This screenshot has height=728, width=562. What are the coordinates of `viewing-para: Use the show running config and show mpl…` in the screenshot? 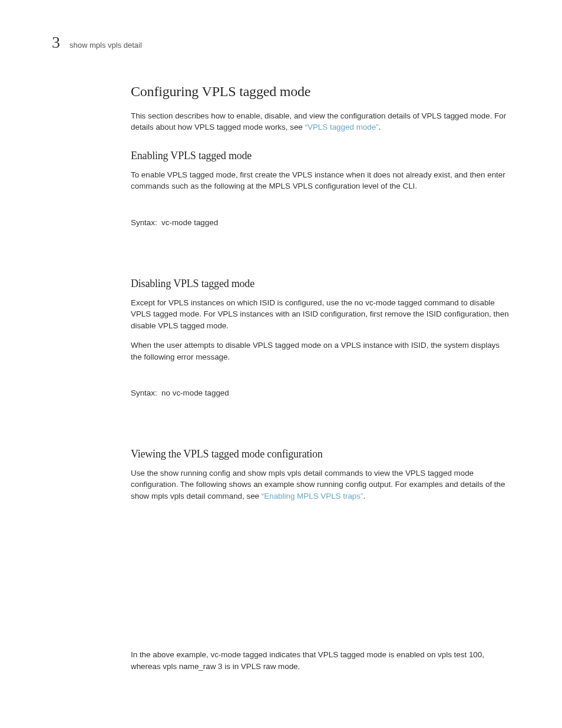 It's located at (320, 485).